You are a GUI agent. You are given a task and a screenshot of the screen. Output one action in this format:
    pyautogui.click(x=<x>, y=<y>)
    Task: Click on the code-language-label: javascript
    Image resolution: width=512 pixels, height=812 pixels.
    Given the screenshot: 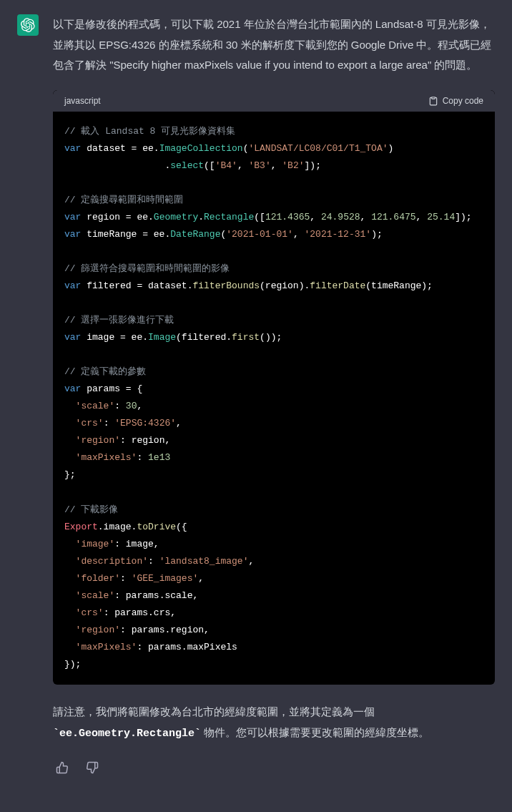 What is the action you would take?
    pyautogui.click(x=83, y=101)
    